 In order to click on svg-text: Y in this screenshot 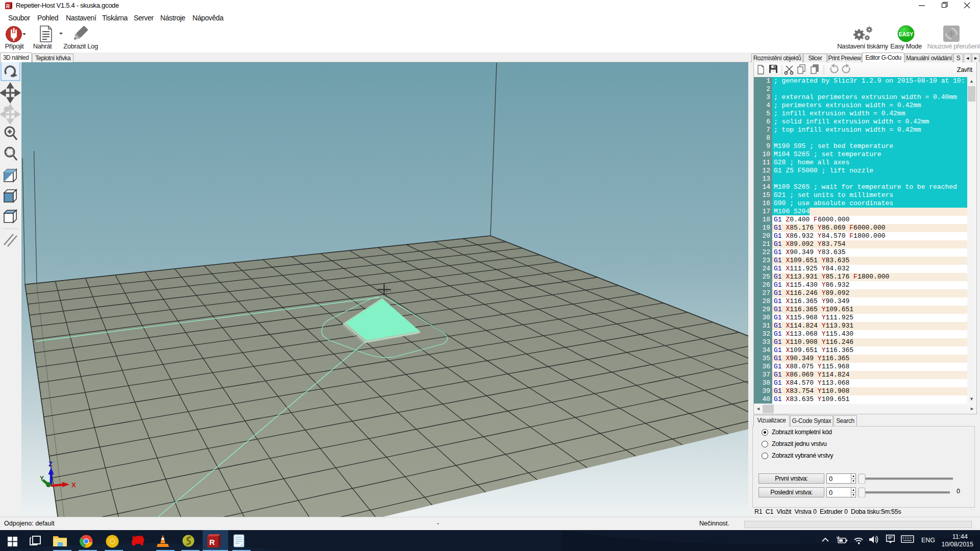, I will do `click(42, 479)`.